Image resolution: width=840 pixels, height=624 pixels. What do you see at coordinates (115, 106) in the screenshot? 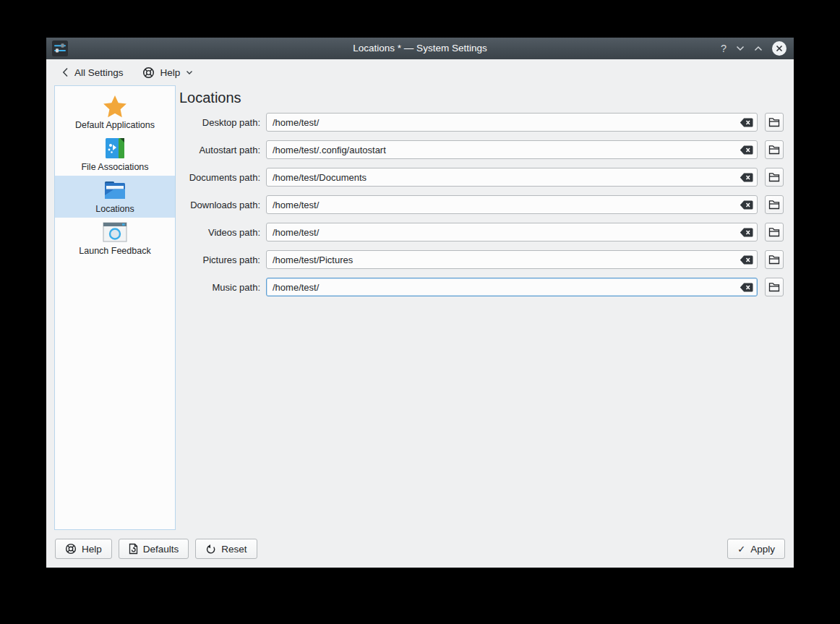
I see `star-icon` at bounding box center [115, 106].